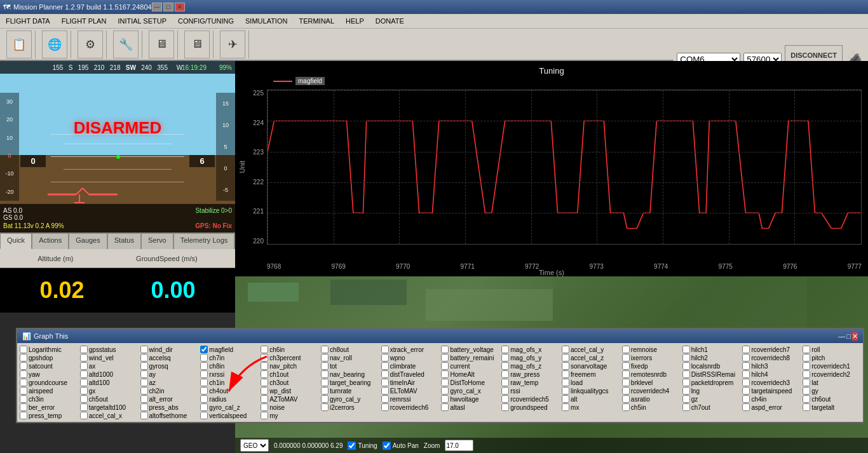  Describe the element at coordinates (325, 358) in the screenshot. I see `checkbox-nav_roll` at that location.